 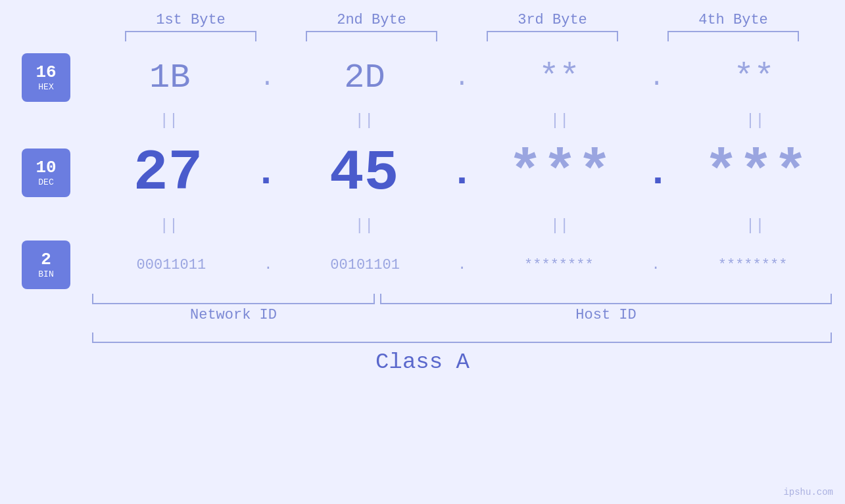 What do you see at coordinates (191, 36) in the screenshot?
I see `bracket-byte1` at bounding box center [191, 36].